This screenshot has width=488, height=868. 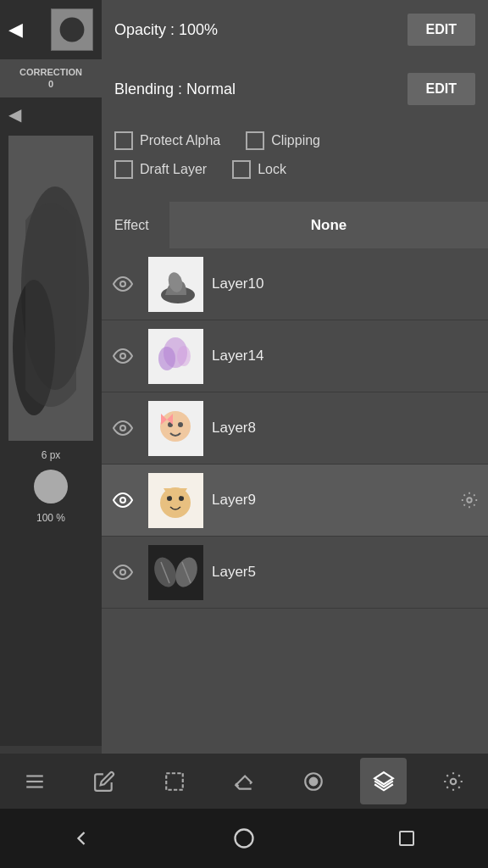 I want to click on layer-name: Layer5, so click(x=347, y=572).